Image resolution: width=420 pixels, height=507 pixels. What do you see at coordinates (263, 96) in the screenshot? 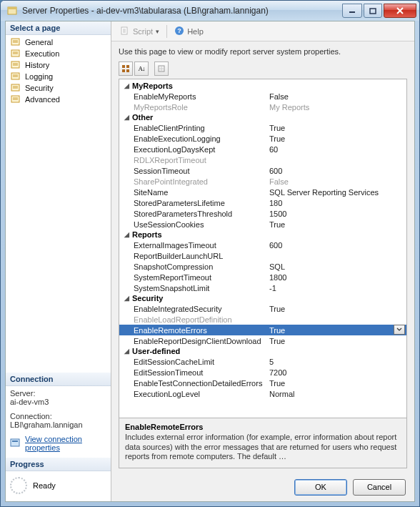
I see `property-row: EnableMyReportsFalse` at bounding box center [263, 96].